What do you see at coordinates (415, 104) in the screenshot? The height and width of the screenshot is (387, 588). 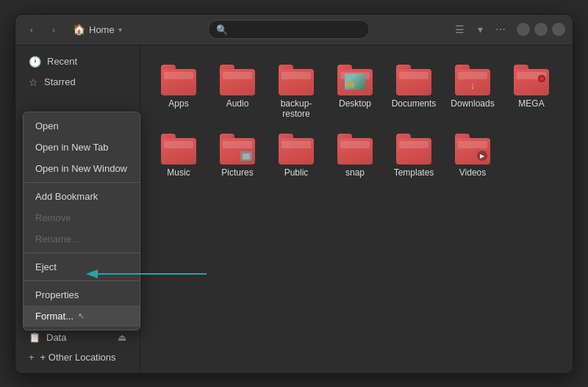 I see `folder-label-documents: Documents` at bounding box center [415, 104].